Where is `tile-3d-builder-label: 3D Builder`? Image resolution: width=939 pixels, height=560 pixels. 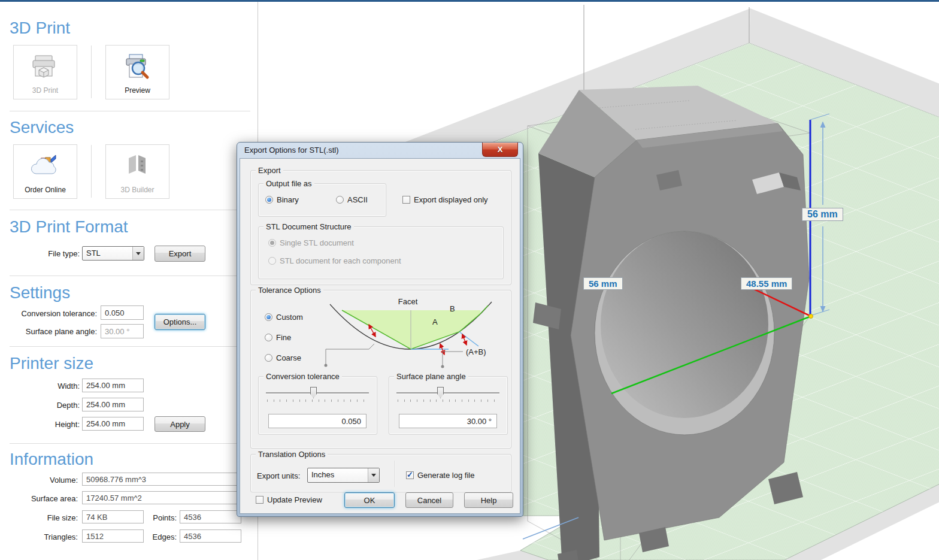 tile-3d-builder-label: 3D Builder is located at coordinates (138, 190).